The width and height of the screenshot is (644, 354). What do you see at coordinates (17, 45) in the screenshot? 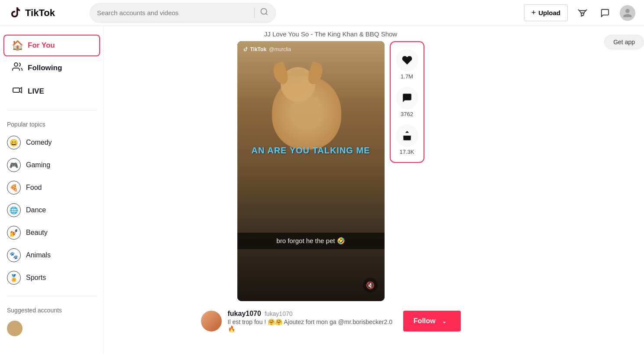
I see `home-icon: 🏠` at bounding box center [17, 45].